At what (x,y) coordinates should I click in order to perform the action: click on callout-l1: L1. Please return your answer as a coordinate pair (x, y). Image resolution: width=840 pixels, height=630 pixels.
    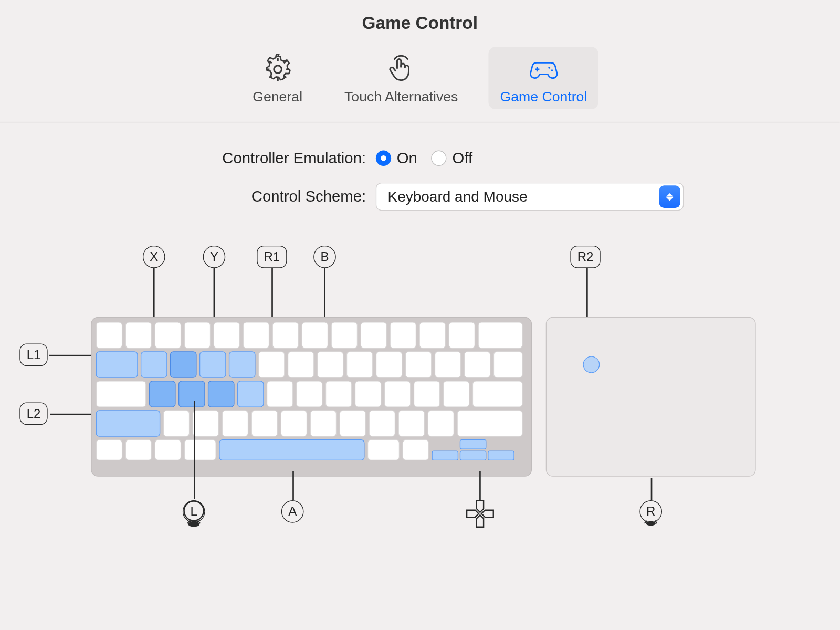
    Looking at the image, I should click on (34, 355).